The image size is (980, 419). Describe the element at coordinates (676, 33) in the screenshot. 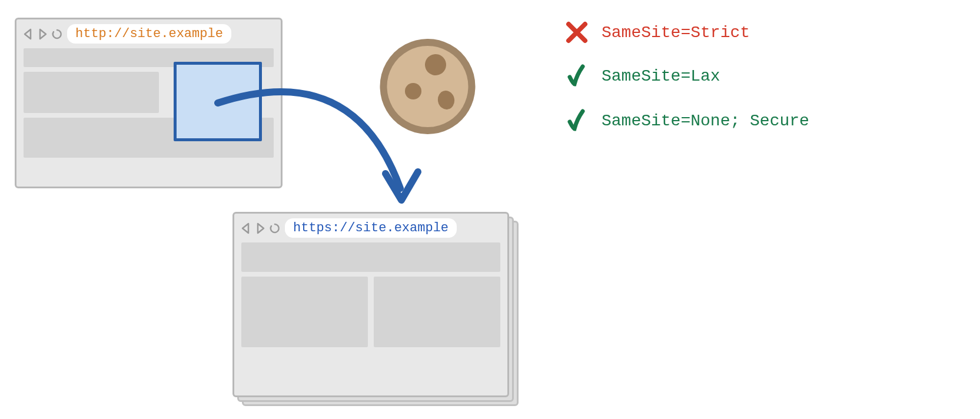

I see `legend-label: SameSite=Strict` at that location.